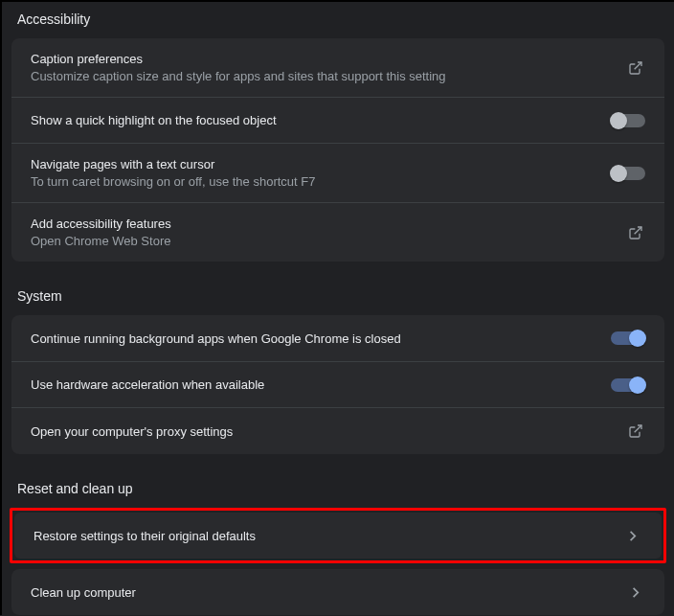  What do you see at coordinates (338, 338) in the screenshot?
I see `row-background-apps: Continue running background apps when Go…` at bounding box center [338, 338].